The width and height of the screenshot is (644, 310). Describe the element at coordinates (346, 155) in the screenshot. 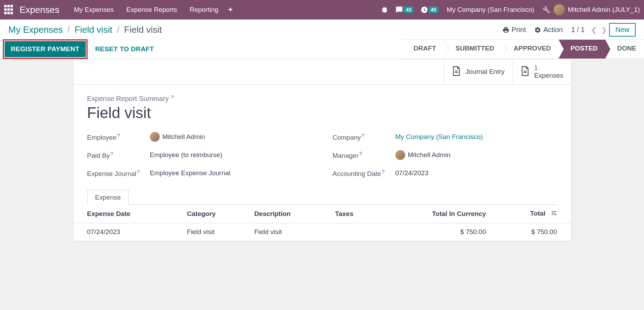

I see `manager-label: Manager` at that location.